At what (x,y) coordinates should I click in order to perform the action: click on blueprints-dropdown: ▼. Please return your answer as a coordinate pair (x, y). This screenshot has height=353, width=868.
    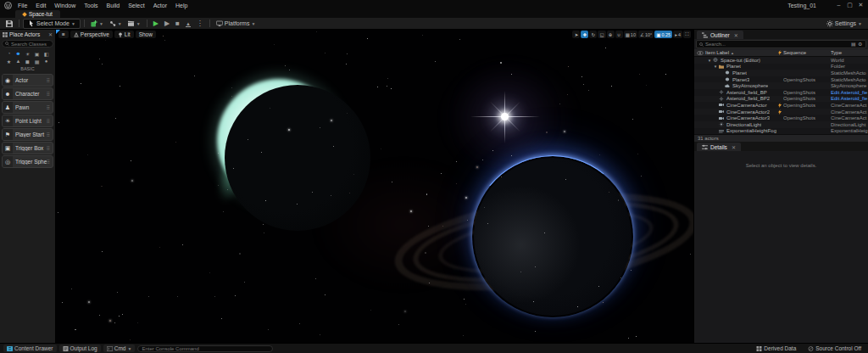
    Looking at the image, I should click on (115, 24).